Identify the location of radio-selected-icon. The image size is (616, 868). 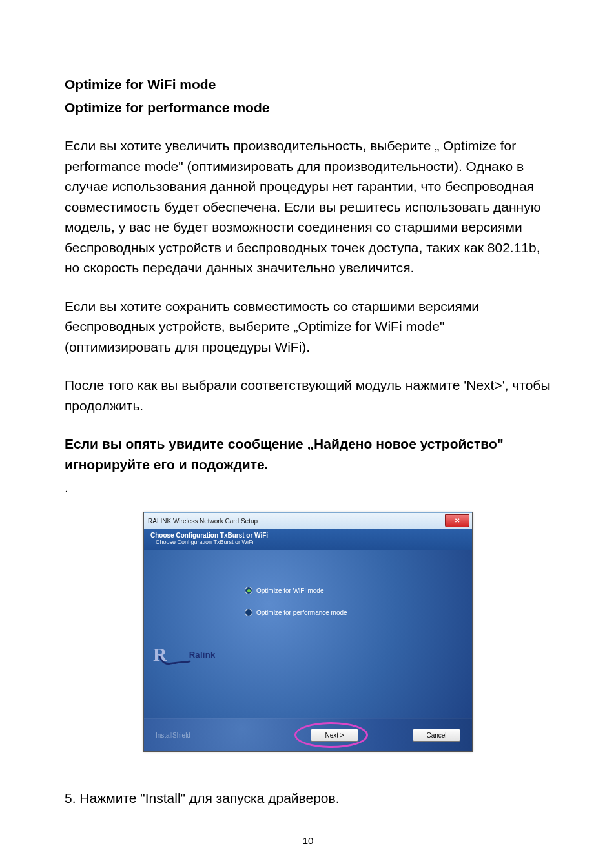
(249, 590).